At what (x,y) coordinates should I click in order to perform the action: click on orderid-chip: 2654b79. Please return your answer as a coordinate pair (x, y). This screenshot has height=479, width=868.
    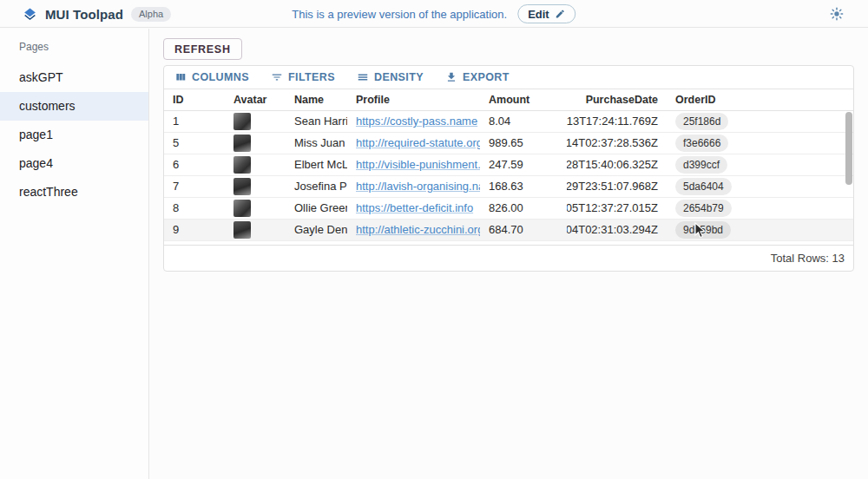
    Looking at the image, I should click on (703, 208).